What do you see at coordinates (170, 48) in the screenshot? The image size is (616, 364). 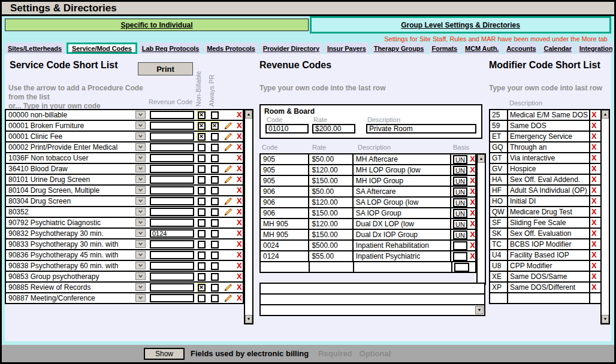 I see `nav-tab-lab-req-protocols: Lab Req Protocols` at bounding box center [170, 48].